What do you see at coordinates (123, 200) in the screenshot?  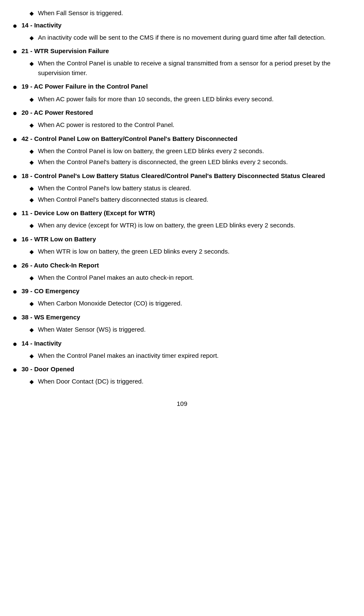 I see `sub-item-text: When Control Panel's battery disconnecte…` at bounding box center [123, 200].